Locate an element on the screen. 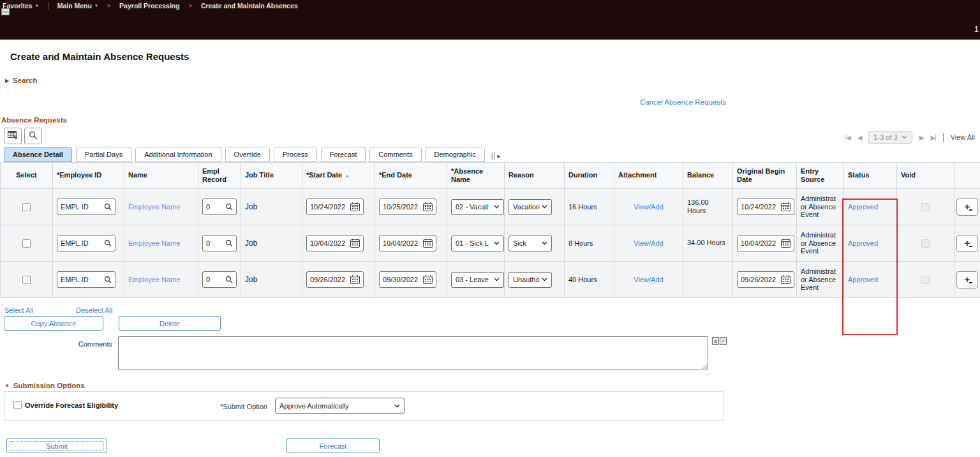 The height and width of the screenshot is (457, 980). breadcrumb-payroll-processing: Payroll Processing is located at coordinates (149, 6).